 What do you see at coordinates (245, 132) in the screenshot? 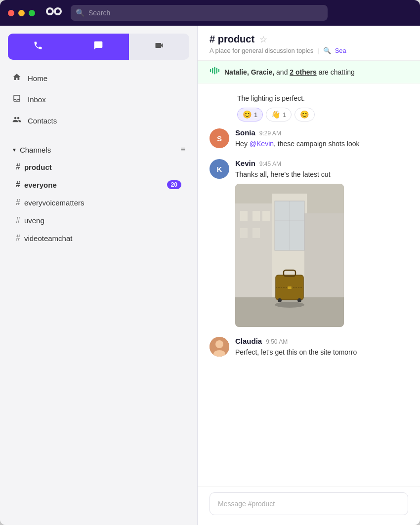
I see `sender-sonia: Sonia` at bounding box center [245, 132].